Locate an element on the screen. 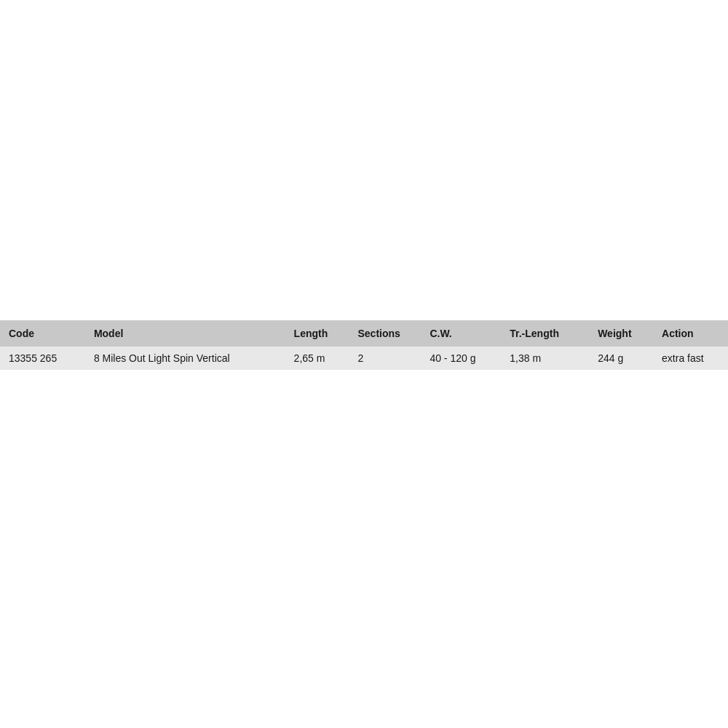  header-sections: Sections is located at coordinates (389, 333).